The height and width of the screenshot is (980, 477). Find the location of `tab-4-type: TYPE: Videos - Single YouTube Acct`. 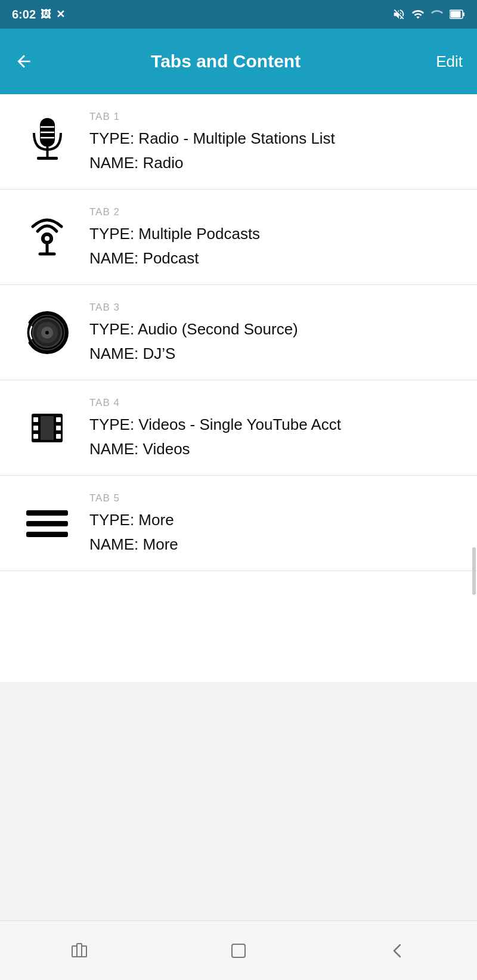

tab-4-type: TYPE: Videos - Single YouTube Acct is located at coordinates (276, 425).